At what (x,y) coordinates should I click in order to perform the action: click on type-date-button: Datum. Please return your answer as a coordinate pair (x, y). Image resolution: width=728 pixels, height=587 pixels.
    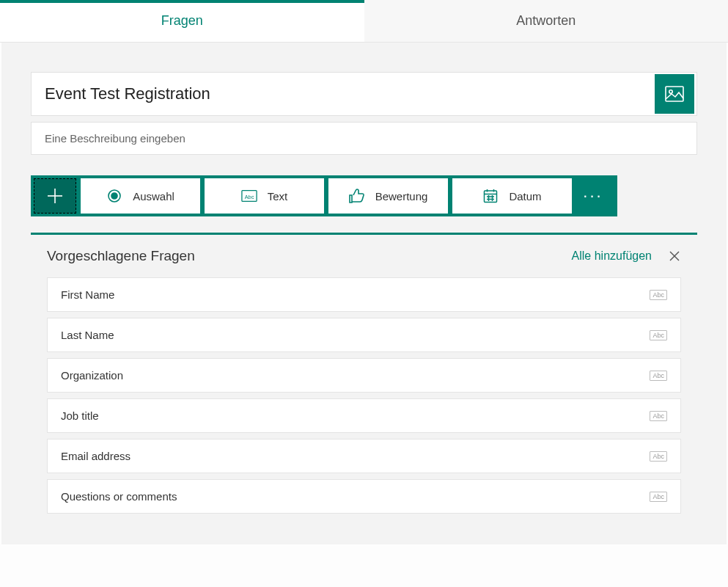
    Looking at the image, I should click on (512, 196).